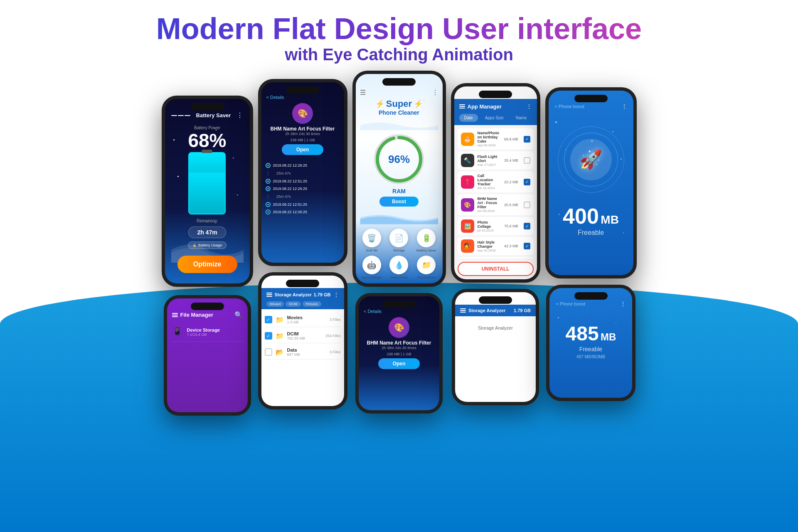 This screenshot has height=532, width=798. What do you see at coordinates (175, 315) in the screenshot?
I see `fm-menu-icon` at bounding box center [175, 315].